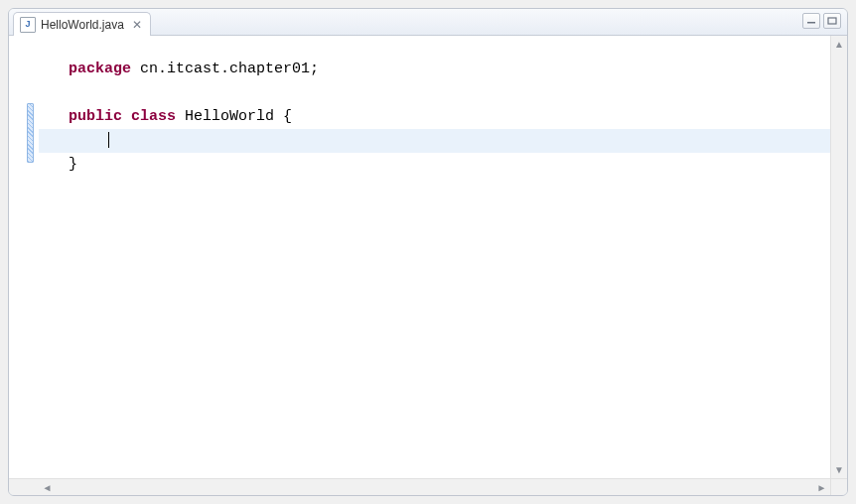 This screenshot has width=856, height=504. I want to click on horizontal-scrollbar: ◄ ►, so click(419, 486).